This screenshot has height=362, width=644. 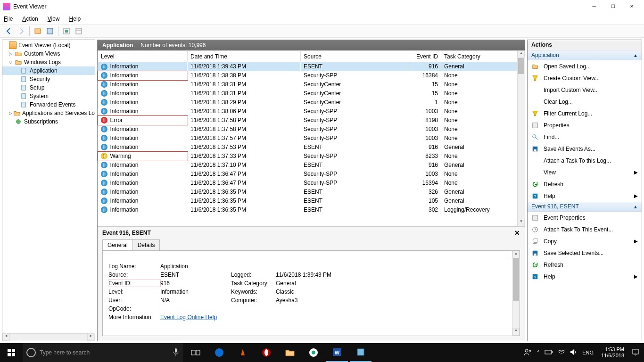 What do you see at coordinates (307, 67) in the screenshot?
I see `table-row: iInformation11/6/2018 1:39:43 PMESENT916…` at bounding box center [307, 67].